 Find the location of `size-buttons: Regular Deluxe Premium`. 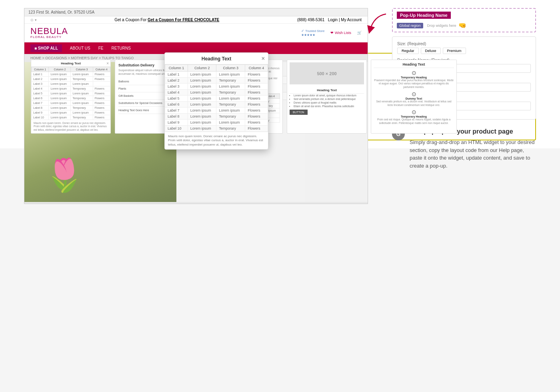

size-buttons: Regular Deluxe Premium is located at coordinates (464, 51).